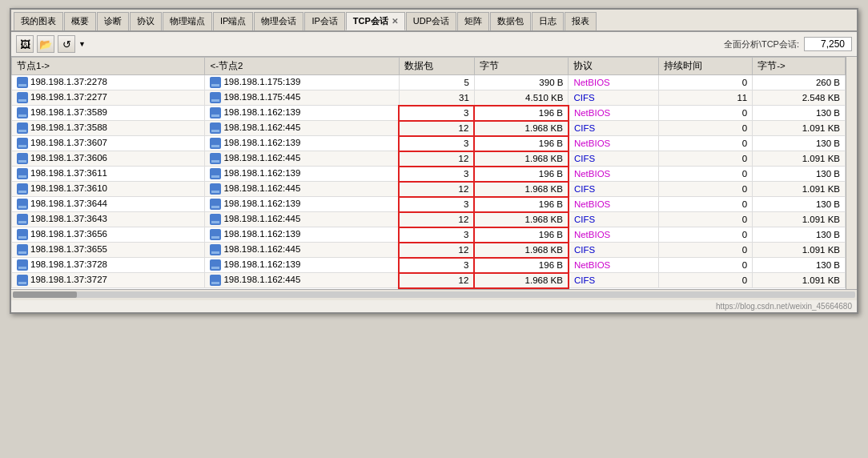 Image resolution: width=868 pixels, height=458 pixels. What do you see at coordinates (146, 21) in the screenshot?
I see `tab-协议: 协议` at bounding box center [146, 21].